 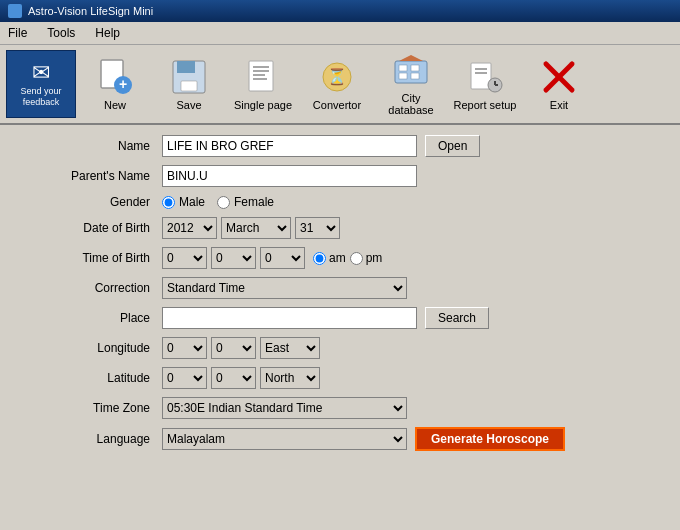 What do you see at coordinates (452, 146) in the screenshot?
I see `open-button: Open` at bounding box center [452, 146].